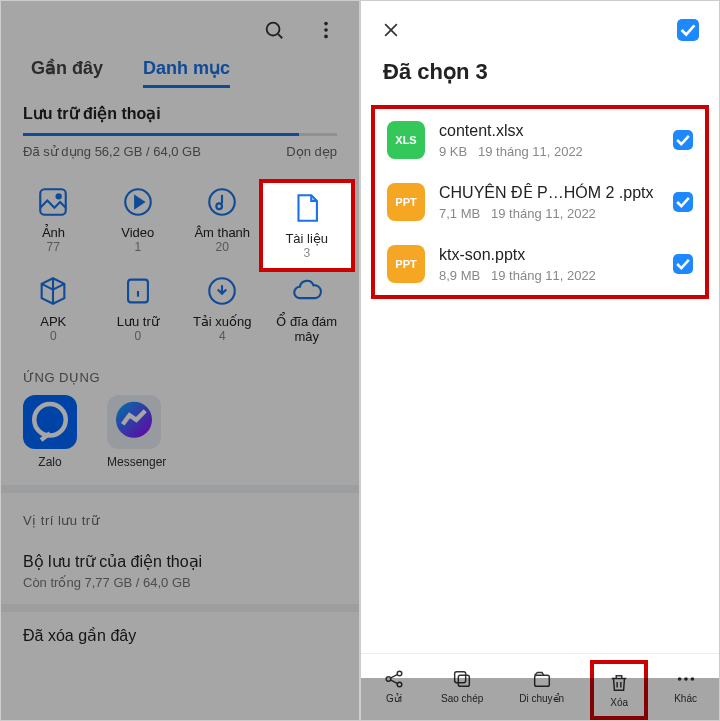 The height and width of the screenshot is (721, 720). I want to click on app-messenger: Messenger, so click(136, 432).